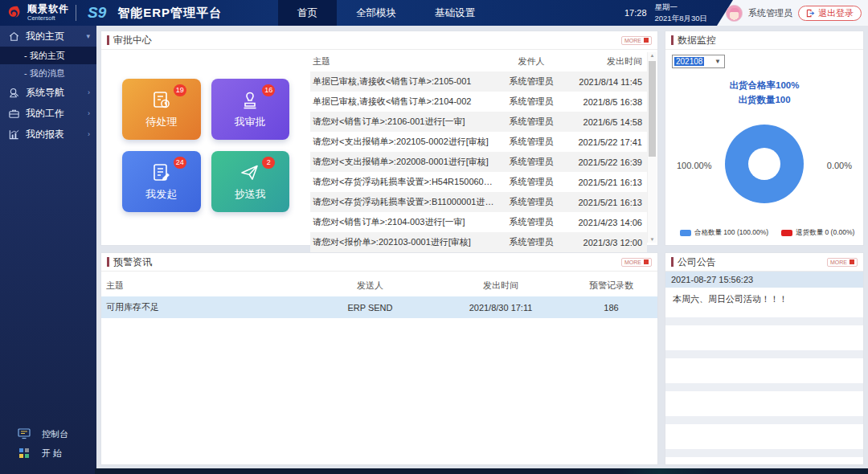 This screenshot has height=474, width=868. What do you see at coordinates (611, 308) in the screenshot?
I see `row-count: 186` at bounding box center [611, 308].